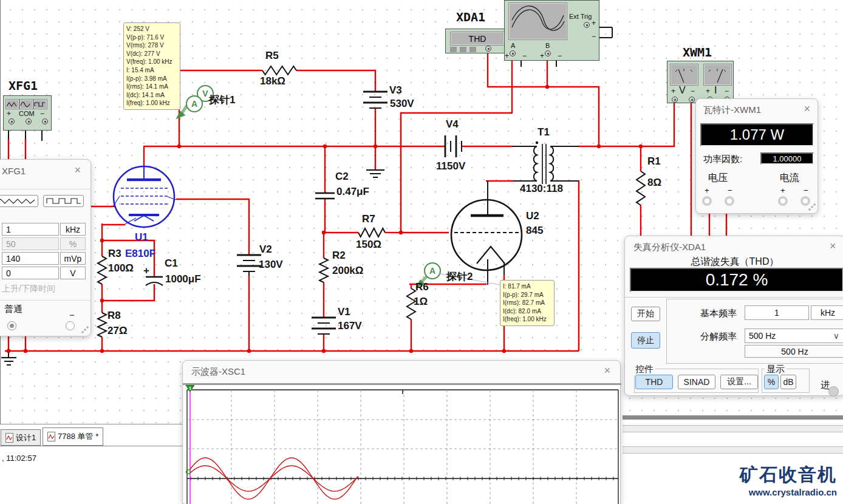  I want to click on component-label-t1-val: 4130:118, so click(542, 189).